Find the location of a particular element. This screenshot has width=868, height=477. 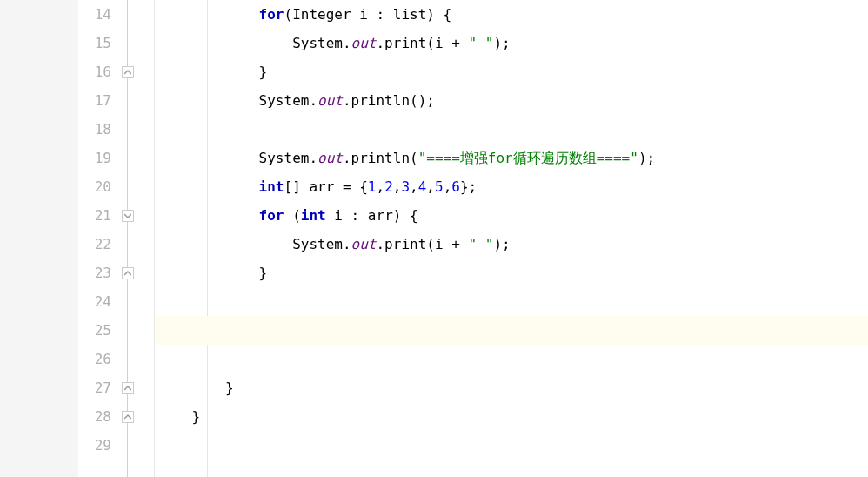

line-number: 16 is located at coordinates (95, 71).